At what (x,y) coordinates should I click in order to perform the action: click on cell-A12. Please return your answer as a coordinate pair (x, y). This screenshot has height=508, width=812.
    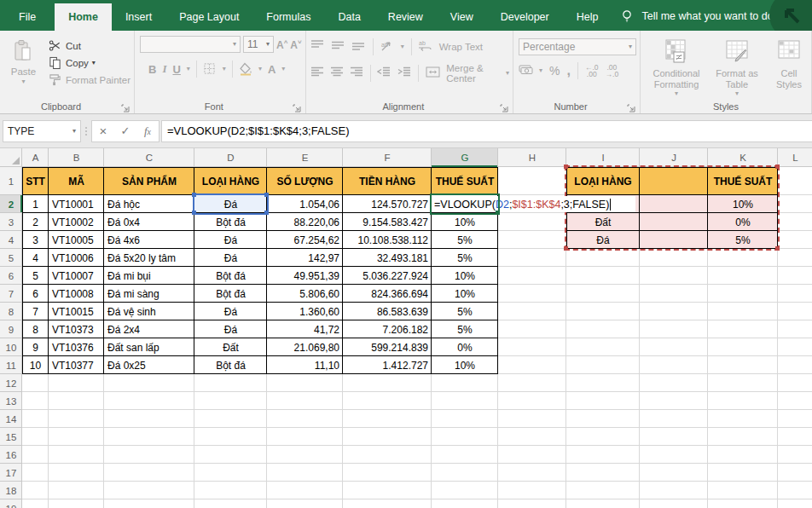
    Looking at the image, I should click on (36, 384).